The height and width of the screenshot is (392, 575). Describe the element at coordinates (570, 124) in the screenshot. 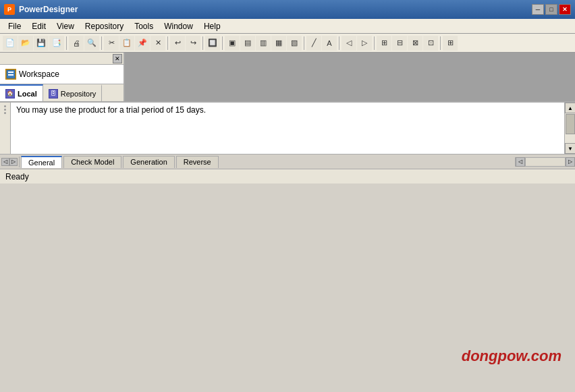

I see `scroll-thumb` at that location.